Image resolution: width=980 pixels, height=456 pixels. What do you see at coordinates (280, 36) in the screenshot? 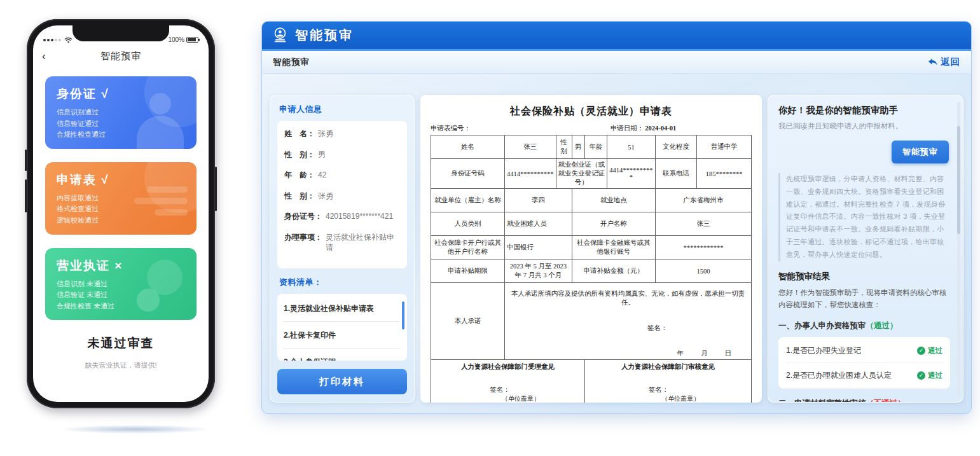
I see `stamp-logo-icon` at bounding box center [280, 36].